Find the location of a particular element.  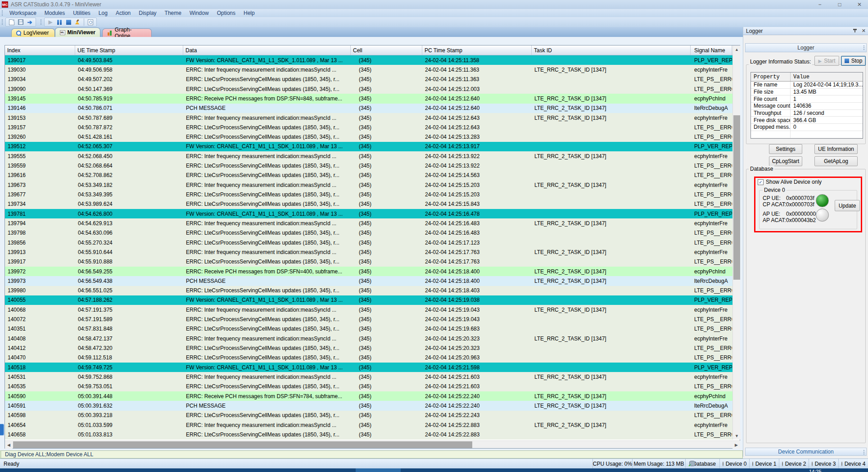

statusbar-device-1: Device 1 is located at coordinates (764, 464).